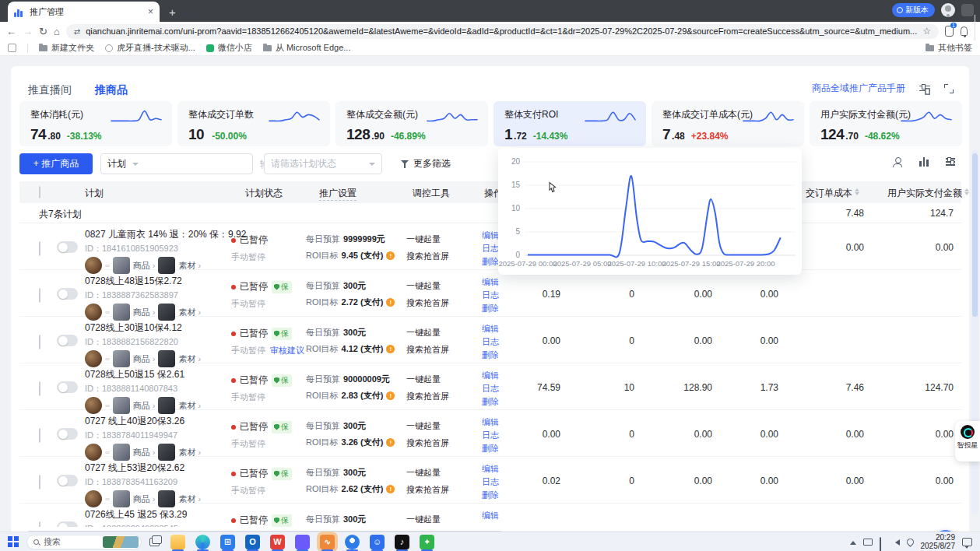 The height and width of the screenshot is (551, 980). Describe the element at coordinates (897, 542) in the screenshot. I see `volume-icon` at that location.